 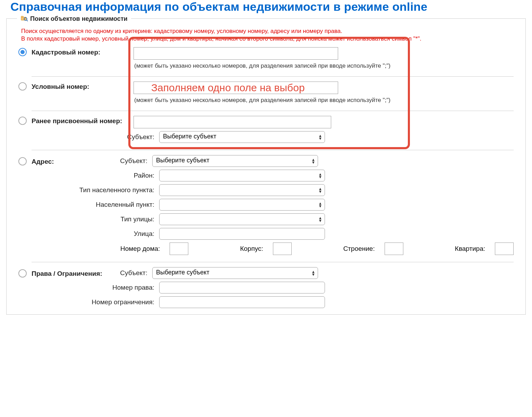 I want to click on label-building: Строение:, so click(x=359, y=249).